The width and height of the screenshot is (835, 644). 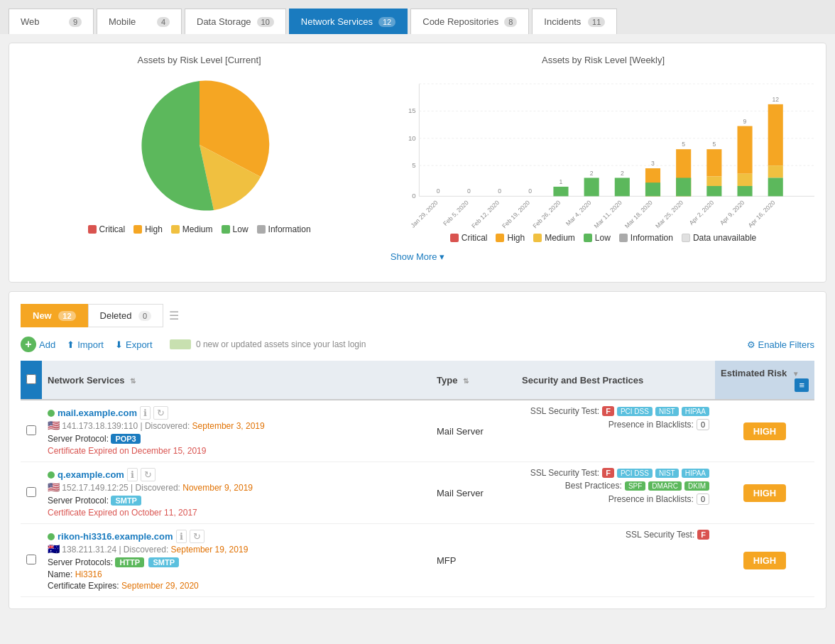 What do you see at coordinates (132, 474) in the screenshot?
I see `row2-info-icon: ℹ` at bounding box center [132, 474].